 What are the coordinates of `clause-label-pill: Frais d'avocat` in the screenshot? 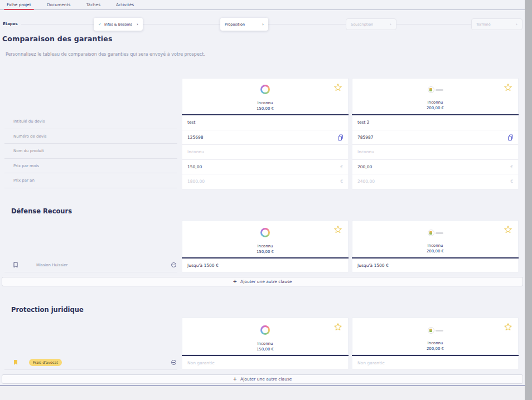 It's located at (46, 362).